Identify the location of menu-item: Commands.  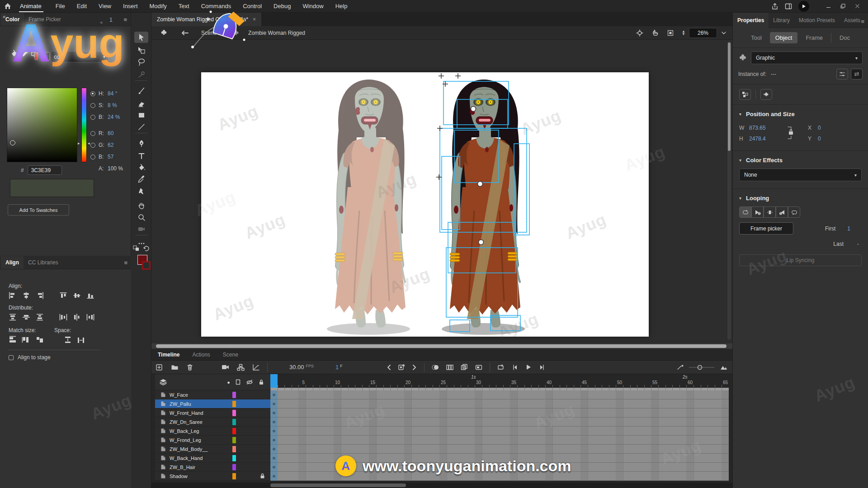
(216, 6).